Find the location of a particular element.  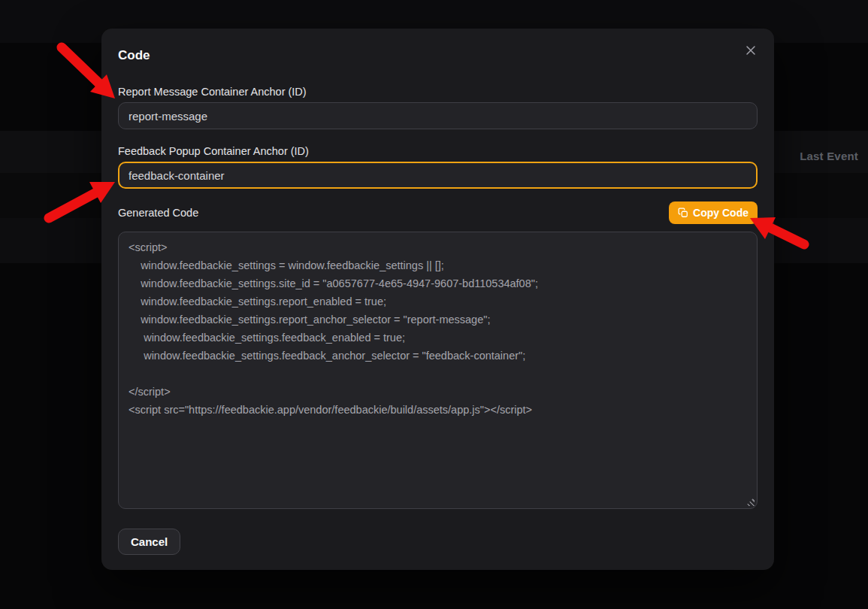

report-anchor-label: Report Message Container Anchor (ID) is located at coordinates (437, 92).